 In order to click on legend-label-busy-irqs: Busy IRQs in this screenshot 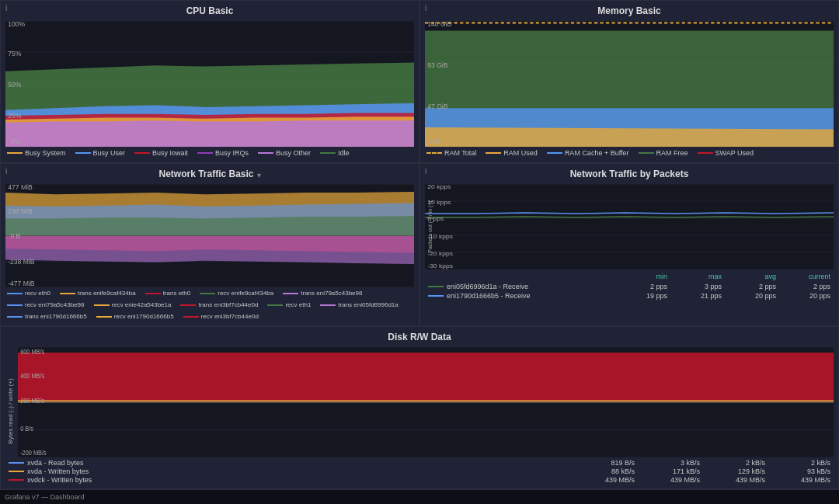, I will do `click(232, 153)`.